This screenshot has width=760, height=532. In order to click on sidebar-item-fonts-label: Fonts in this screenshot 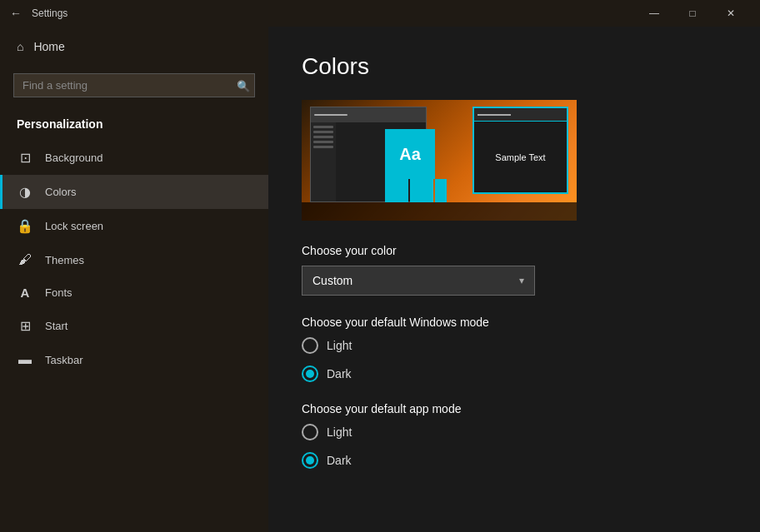, I will do `click(58, 293)`.